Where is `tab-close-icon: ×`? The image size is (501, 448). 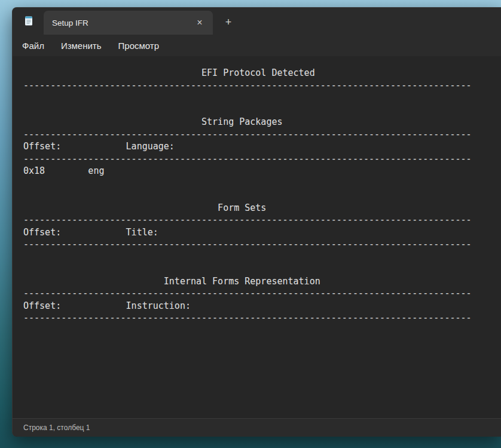
tab-close-icon: × is located at coordinates (200, 23).